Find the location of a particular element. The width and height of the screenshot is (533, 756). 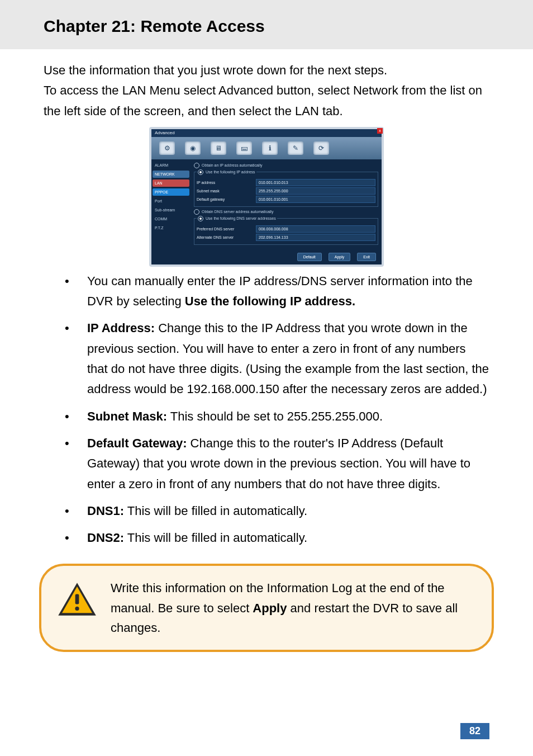

radio-label: Use the following IP address is located at coordinates (230, 172).